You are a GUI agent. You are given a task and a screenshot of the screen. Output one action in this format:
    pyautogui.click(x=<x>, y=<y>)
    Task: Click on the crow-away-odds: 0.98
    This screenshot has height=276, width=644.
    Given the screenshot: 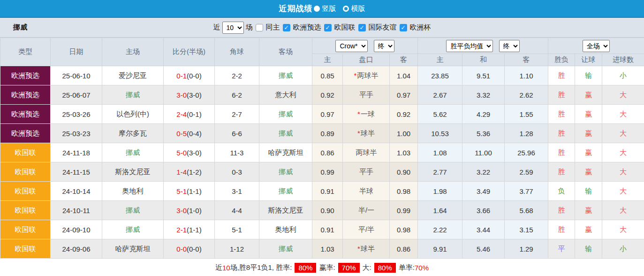 What is the action you would take?
    pyautogui.click(x=403, y=192)
    